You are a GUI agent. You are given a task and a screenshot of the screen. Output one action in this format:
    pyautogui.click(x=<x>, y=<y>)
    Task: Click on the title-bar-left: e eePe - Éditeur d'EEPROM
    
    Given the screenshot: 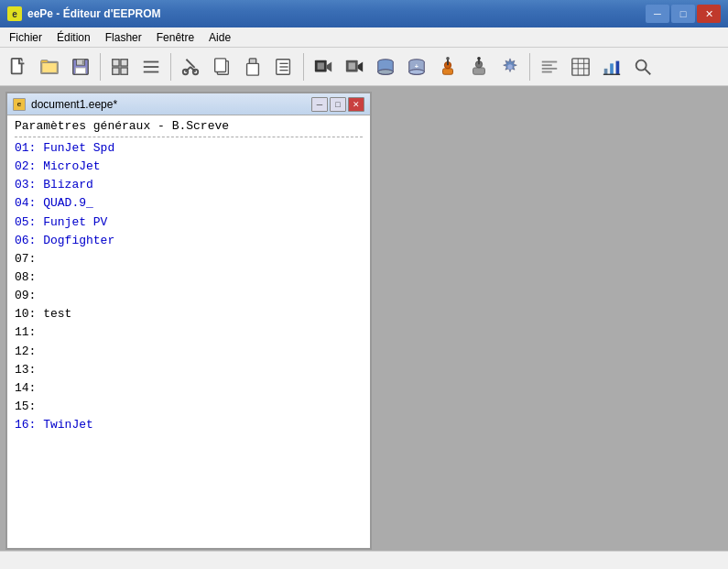 What is the action you would take?
    pyautogui.click(x=84, y=14)
    